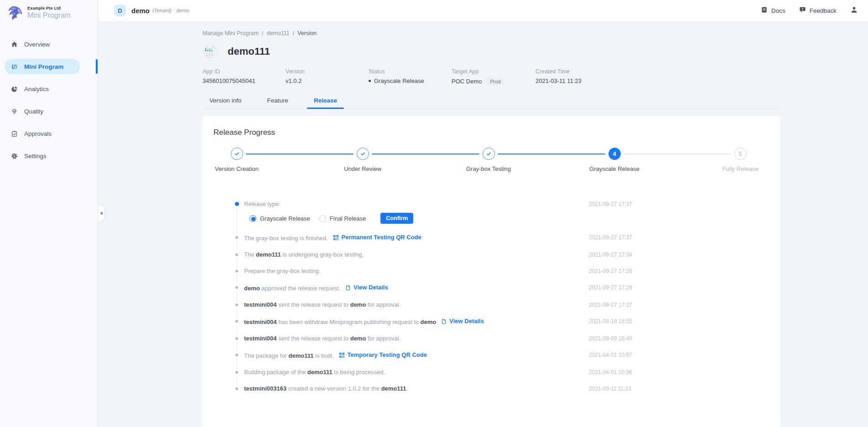 The image size is (868, 427). Describe the element at coordinates (327, 77) in the screenshot. I see `info-version: Versionv1.0.2` at that location.